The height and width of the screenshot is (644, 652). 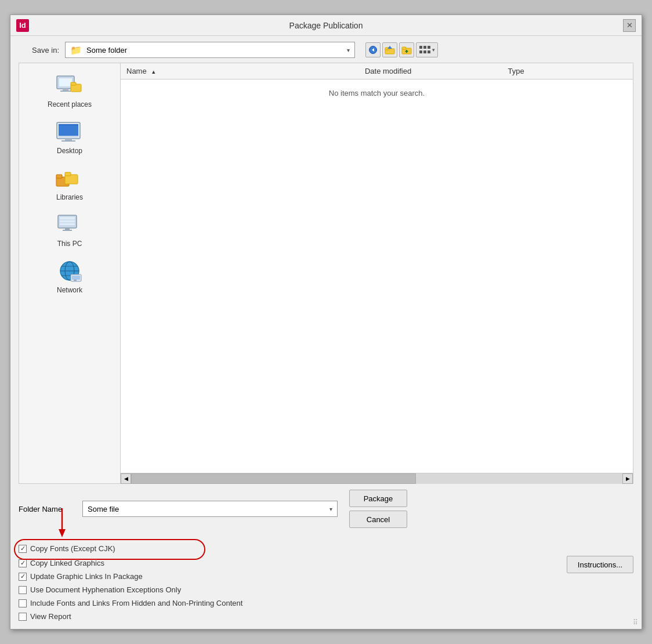 I want to click on scroll-track, so click(x=377, y=479).